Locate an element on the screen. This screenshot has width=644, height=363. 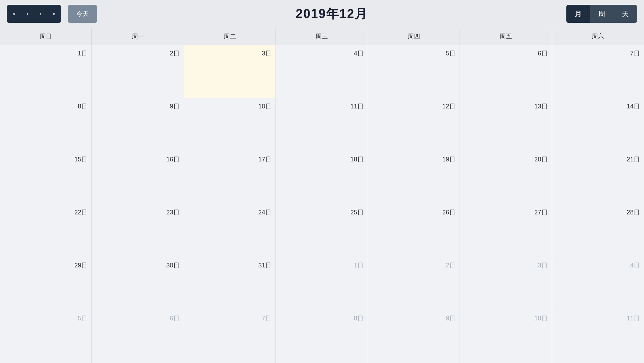
day-cell: 20日 is located at coordinates (506, 177).